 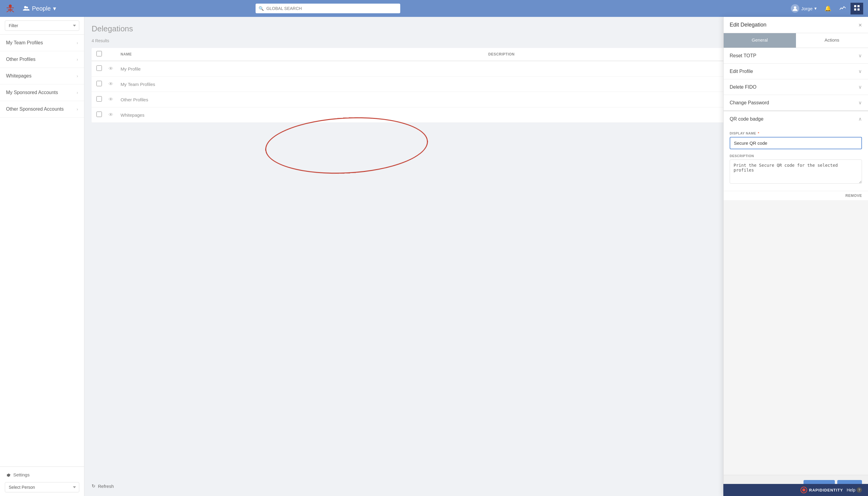 I want to click on sidebar-item-other-profiles: Other Profiles ›, so click(x=42, y=59).